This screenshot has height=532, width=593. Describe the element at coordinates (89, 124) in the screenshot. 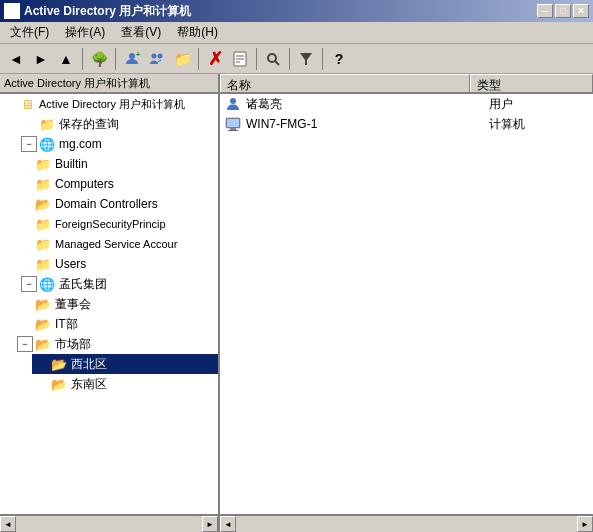

I see `tree-label-saved: 保存的查询` at that location.